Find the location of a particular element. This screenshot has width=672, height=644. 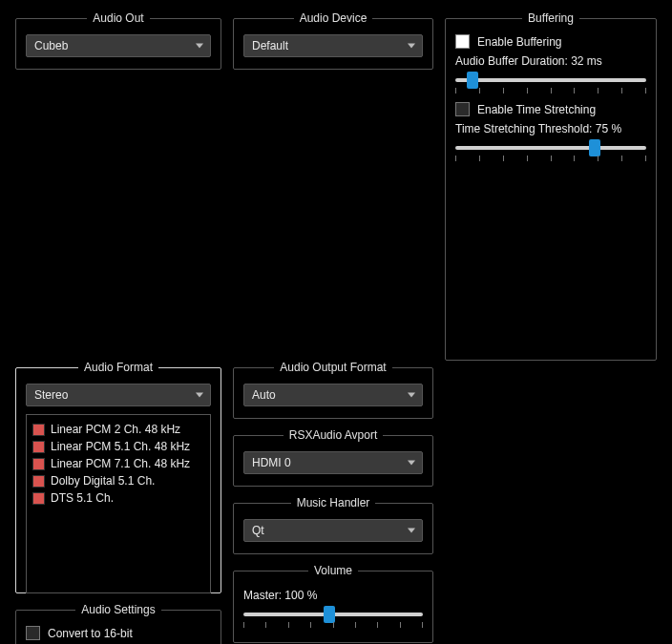

convert-16bit-checkbox: Convert to 16-bit is located at coordinates (118, 634).